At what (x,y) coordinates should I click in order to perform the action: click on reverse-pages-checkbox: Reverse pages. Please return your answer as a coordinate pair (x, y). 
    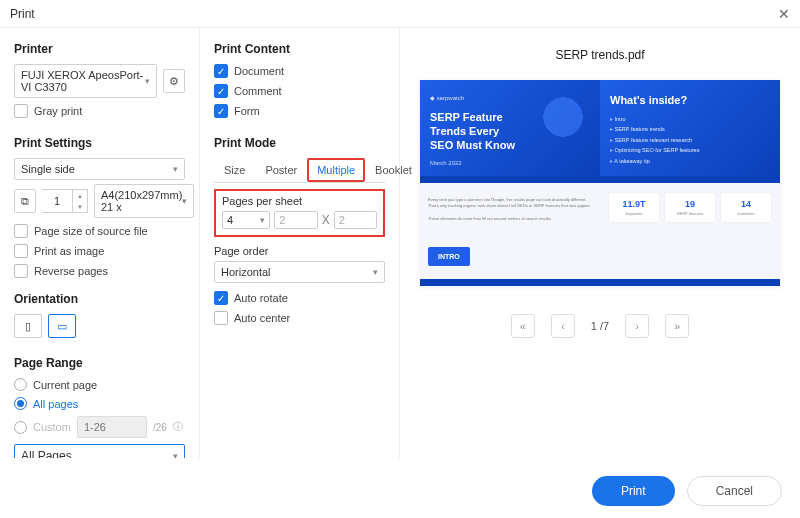
    Looking at the image, I should click on (100, 271).